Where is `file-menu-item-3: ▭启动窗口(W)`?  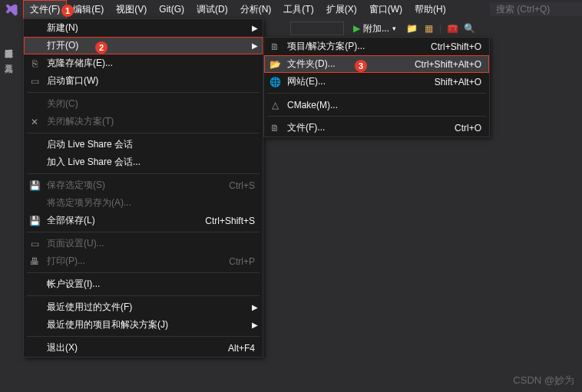
file-menu-item-3: ▭启动窗口(W) is located at coordinates (143, 81).